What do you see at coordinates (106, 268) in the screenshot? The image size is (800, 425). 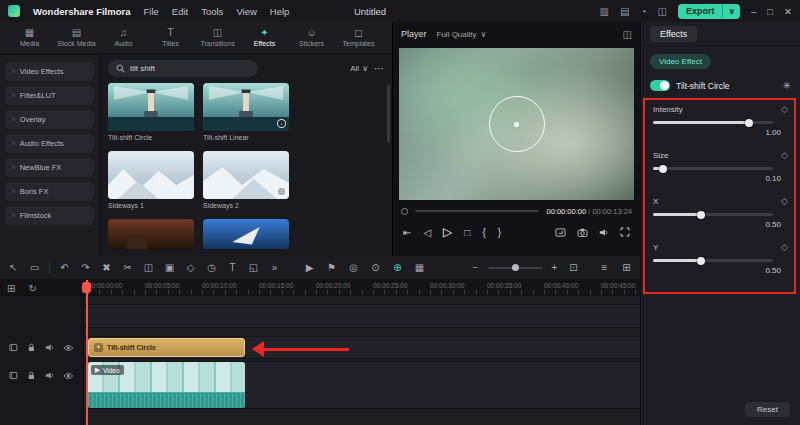 I see `delete-icon: ✖` at bounding box center [106, 268].